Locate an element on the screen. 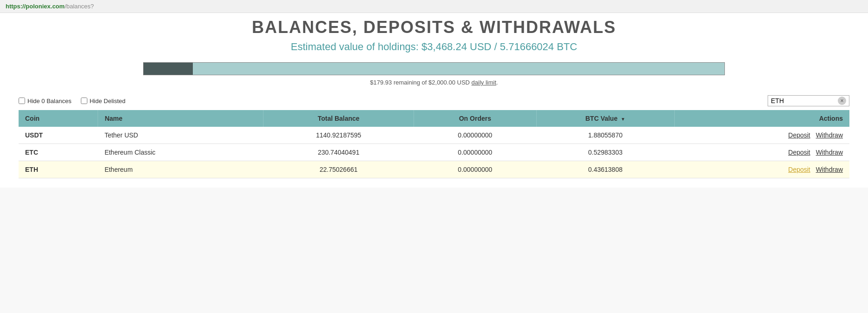  cell-btc-value: 0.52983303 is located at coordinates (605, 152).